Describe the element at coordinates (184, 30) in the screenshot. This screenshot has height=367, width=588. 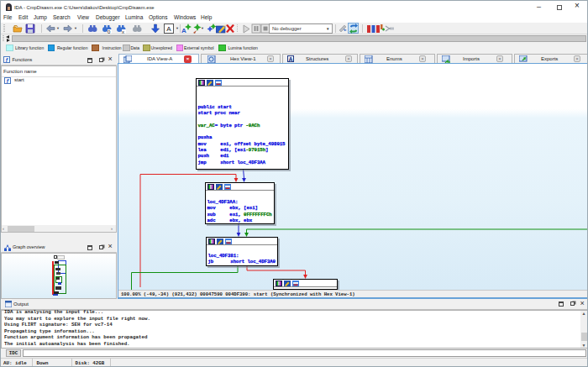
I see `svg-text: A` at that location.